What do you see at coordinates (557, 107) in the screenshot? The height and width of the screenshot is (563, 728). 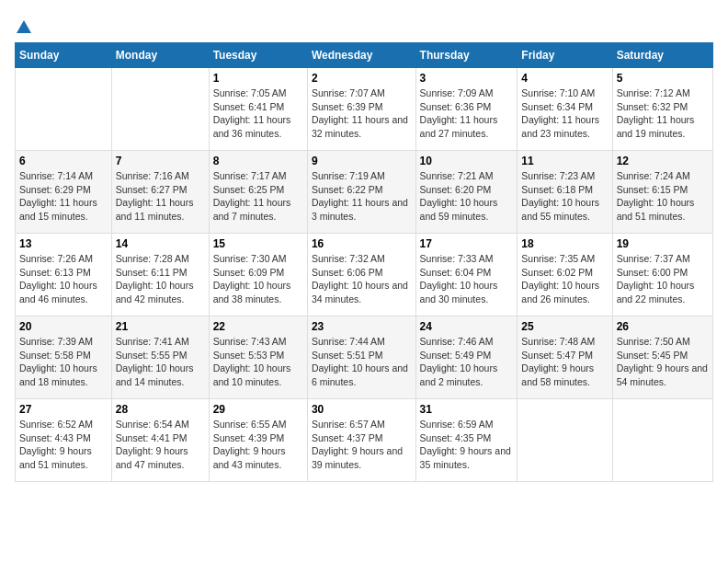 I see `sunset-text: Sunset: 6:34 PM` at bounding box center [557, 107].